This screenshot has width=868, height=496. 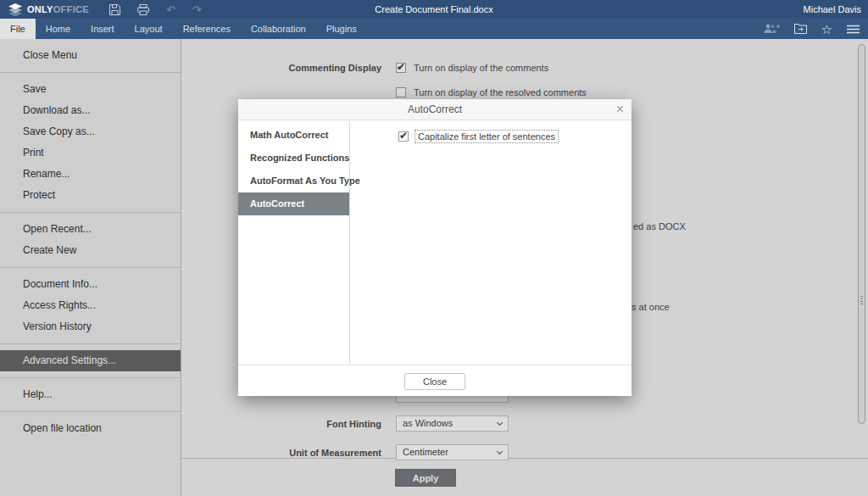 I want to click on dialog-close-button: Close, so click(x=435, y=382).